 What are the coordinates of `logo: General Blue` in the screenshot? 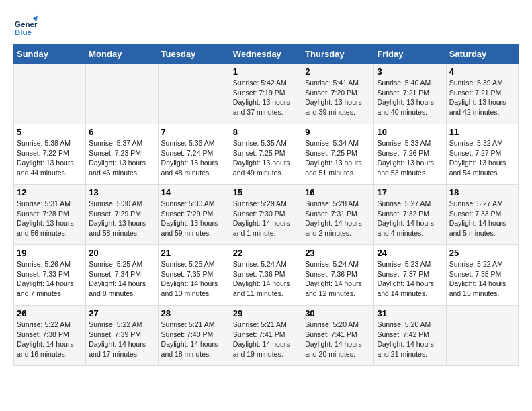 It's located at (27, 26).